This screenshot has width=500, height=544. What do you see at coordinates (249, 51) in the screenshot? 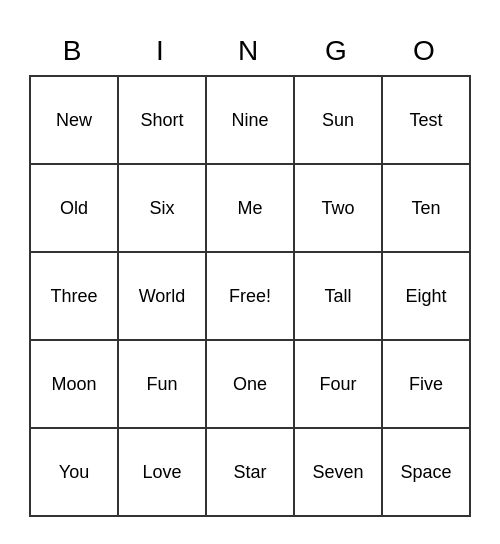
I see `header-n: N` at bounding box center [249, 51].